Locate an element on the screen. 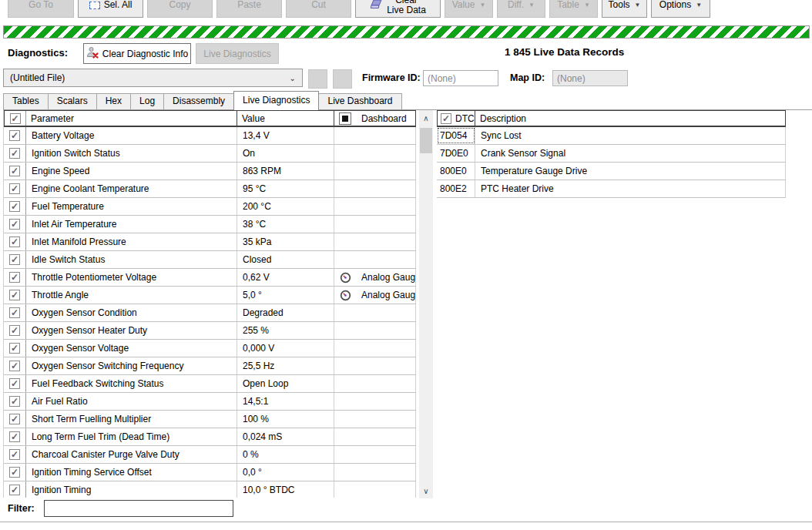 The width and height of the screenshot is (812, 530). map-id-field is located at coordinates (590, 79).